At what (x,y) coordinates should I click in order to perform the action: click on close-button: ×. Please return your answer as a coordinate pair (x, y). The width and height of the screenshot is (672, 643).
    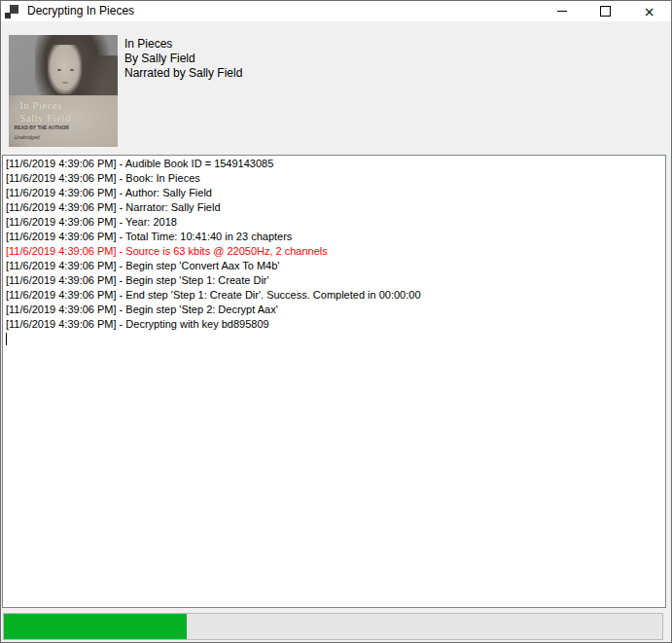
    Looking at the image, I should click on (650, 12).